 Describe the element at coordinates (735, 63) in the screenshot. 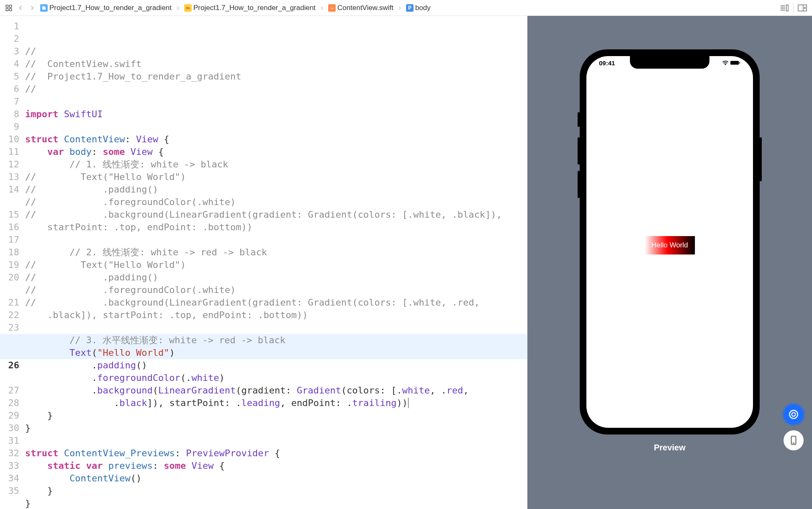

I see `battery-icon` at that location.